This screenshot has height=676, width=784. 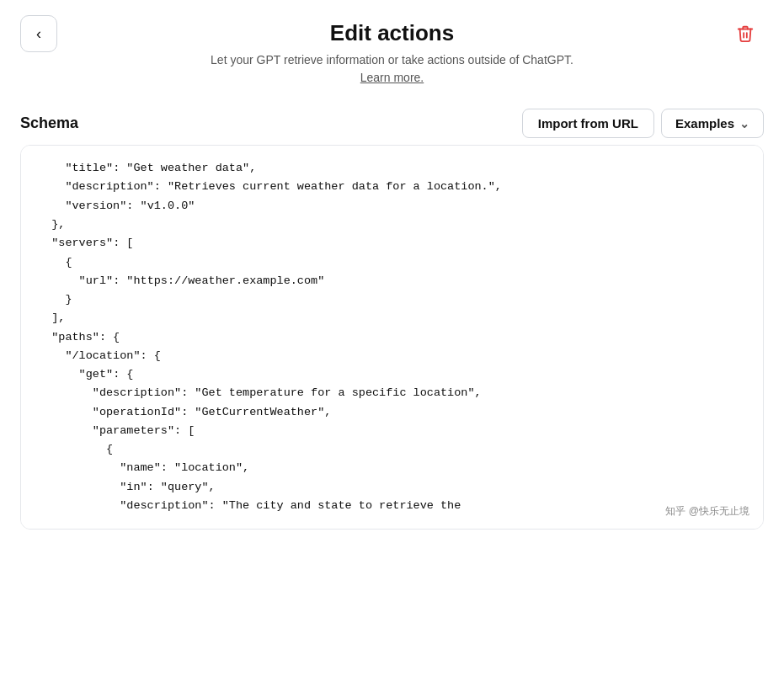 What do you see at coordinates (392, 34) in the screenshot?
I see `page-title: Edit actions` at bounding box center [392, 34].